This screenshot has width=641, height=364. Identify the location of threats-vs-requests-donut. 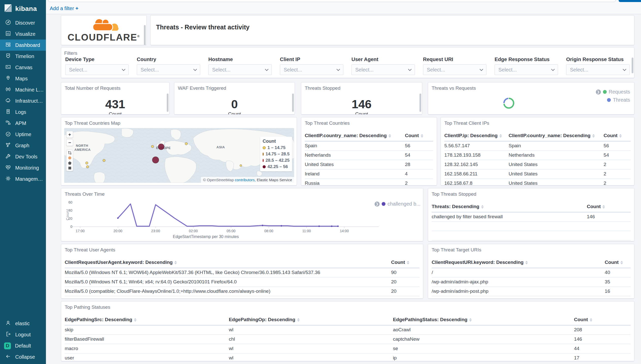
(509, 103).